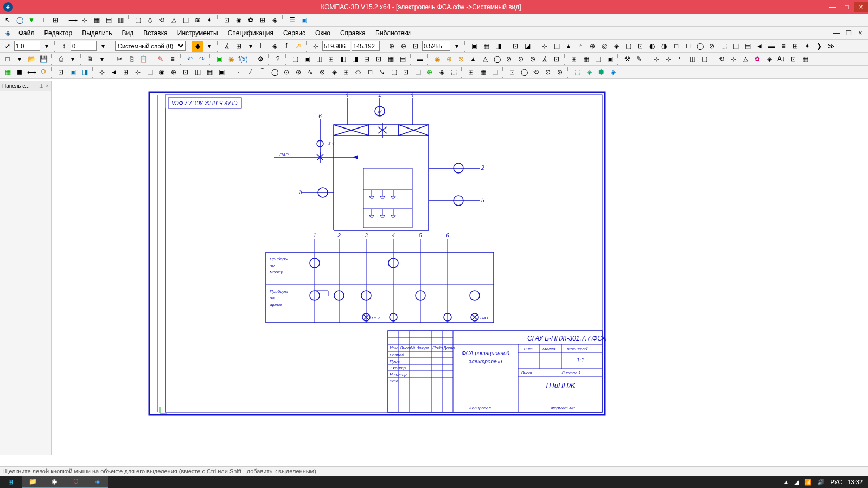  I want to click on taskbar-explorer: 📁, so click(33, 482).